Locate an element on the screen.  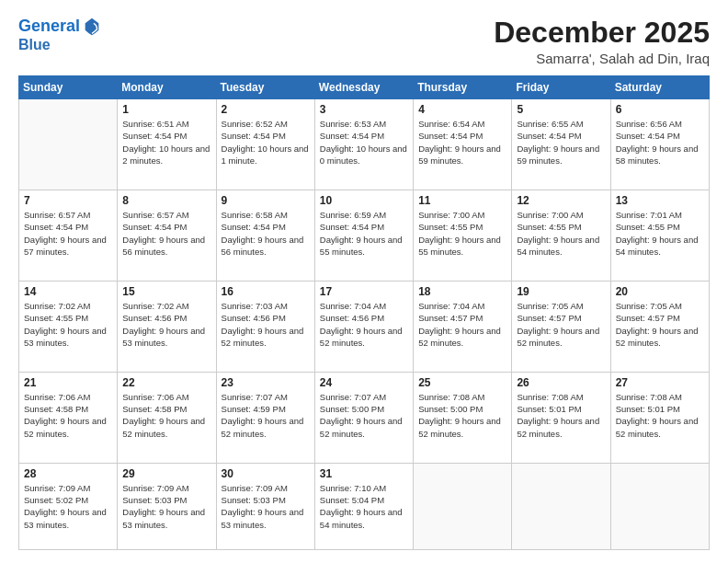
day-number: 29 is located at coordinates (166, 474).